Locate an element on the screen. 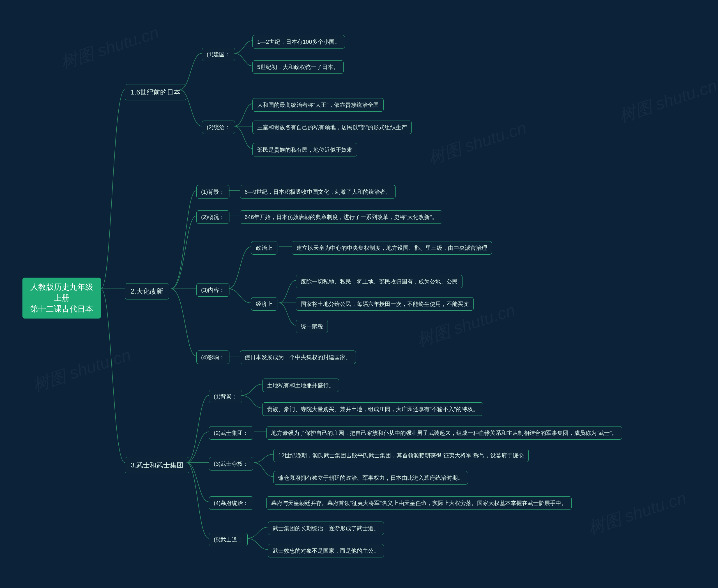 The width and height of the screenshot is (718, 588). section-3: 3.武士和武士集团 is located at coordinates (157, 465).